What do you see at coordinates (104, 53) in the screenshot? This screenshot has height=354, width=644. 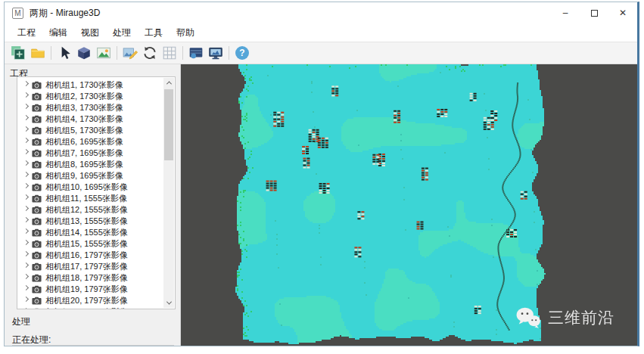 I see `image-view-button` at bounding box center [104, 53].